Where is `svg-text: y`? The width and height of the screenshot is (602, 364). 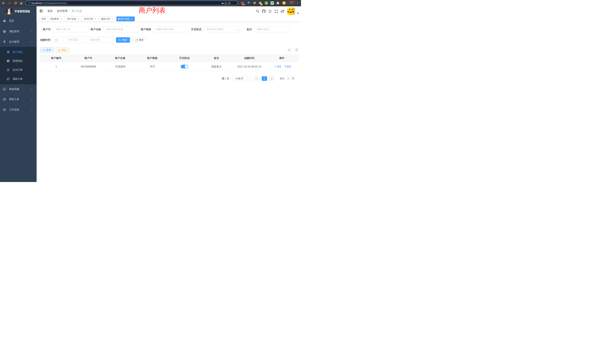
svg-text: y is located at coordinates (266, 3).